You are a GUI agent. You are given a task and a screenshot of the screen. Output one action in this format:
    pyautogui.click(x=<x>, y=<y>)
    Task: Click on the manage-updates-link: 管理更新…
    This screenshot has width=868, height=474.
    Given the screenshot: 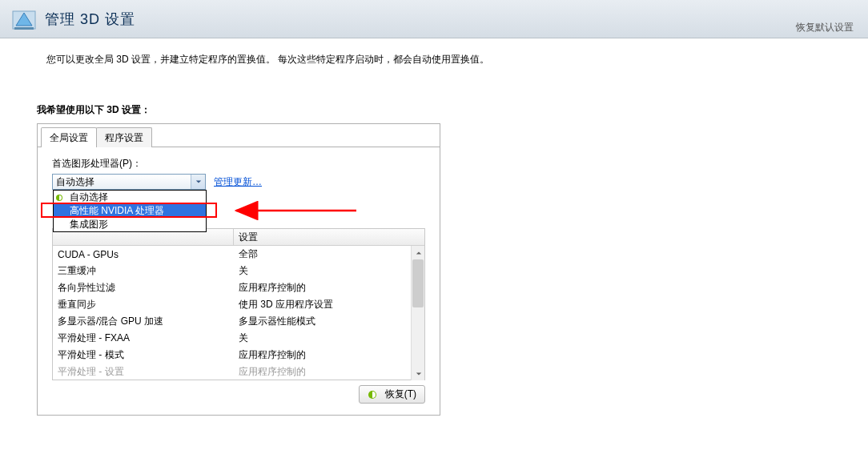 What is the action you would take?
    pyautogui.click(x=238, y=183)
    